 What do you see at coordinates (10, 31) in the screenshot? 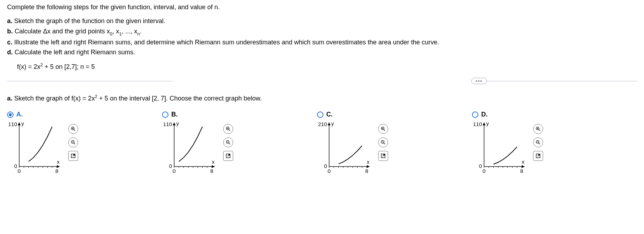
I see `step-b-label: b.` at bounding box center [10, 31].